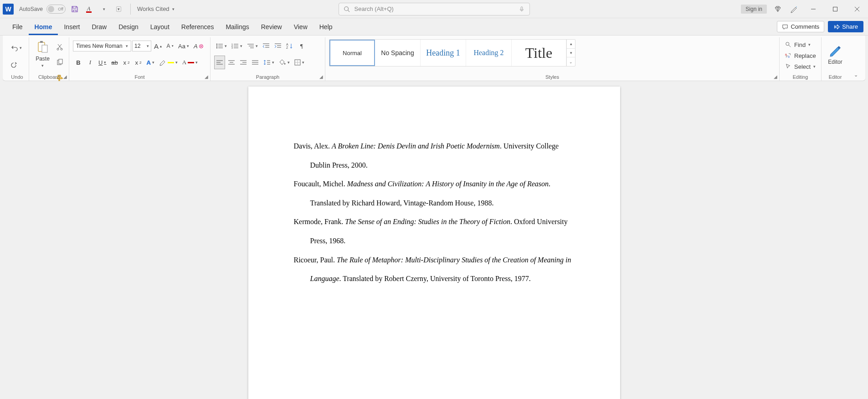 The width and height of the screenshot is (868, 399). What do you see at coordinates (60, 62) in the screenshot?
I see `copy-button` at bounding box center [60, 62].